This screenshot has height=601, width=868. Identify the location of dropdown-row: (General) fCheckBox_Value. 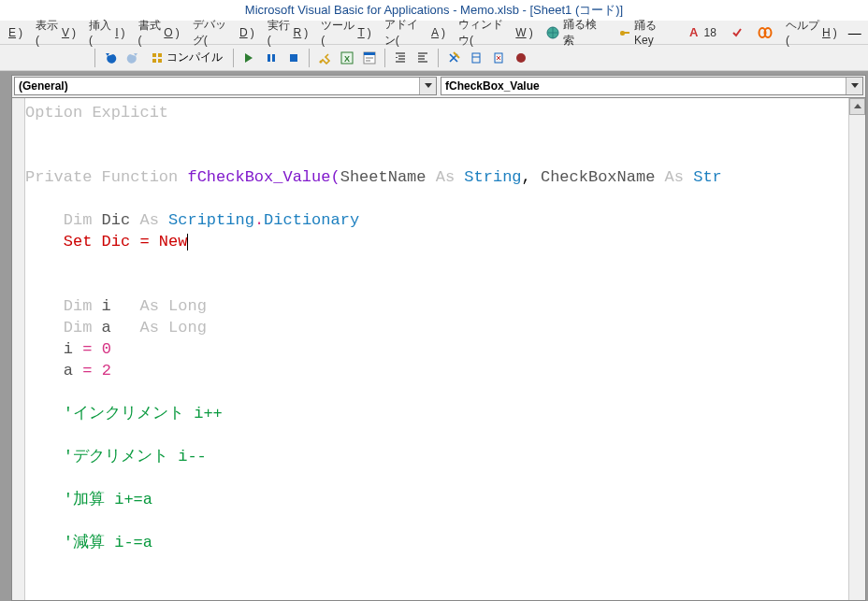
(439, 87).